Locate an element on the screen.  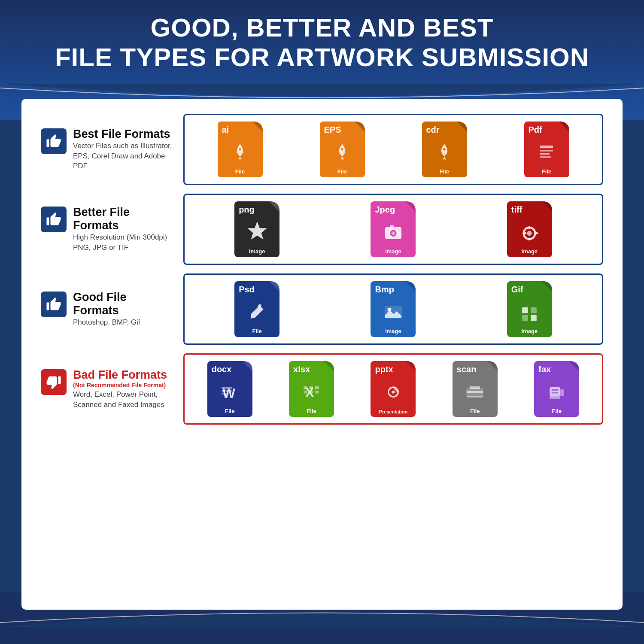
brush-icon is located at coordinates (257, 312).